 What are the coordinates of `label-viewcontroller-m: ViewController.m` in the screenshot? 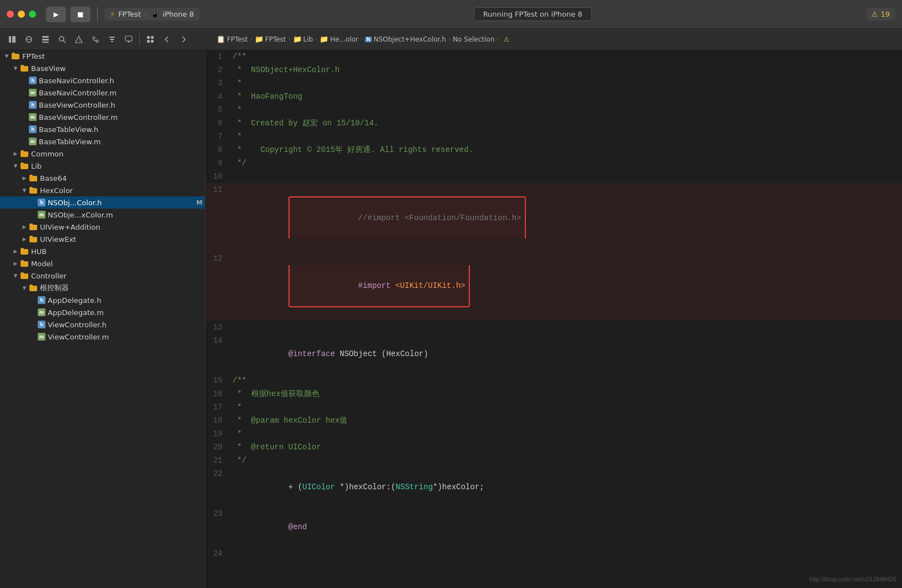 It's located at (125, 337).